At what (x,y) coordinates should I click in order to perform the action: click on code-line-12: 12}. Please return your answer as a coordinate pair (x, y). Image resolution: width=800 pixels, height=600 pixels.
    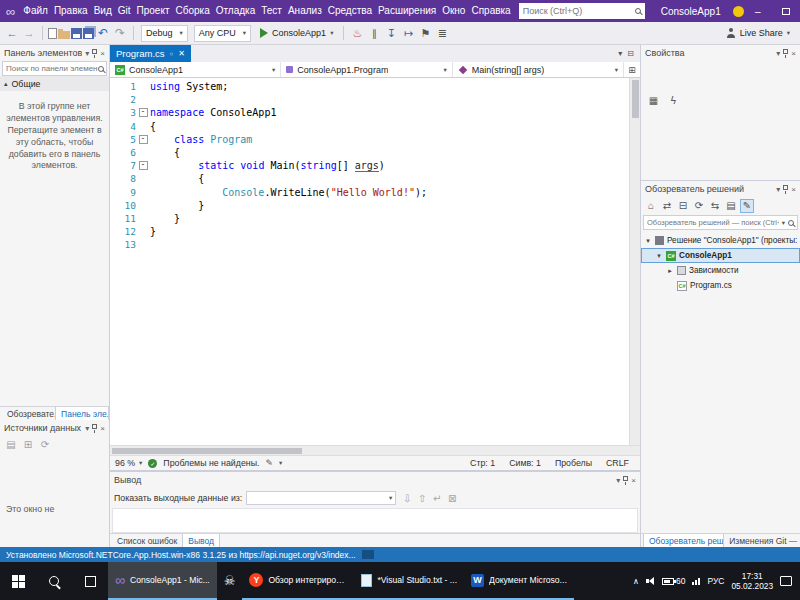
    Looking at the image, I should click on (370, 232).